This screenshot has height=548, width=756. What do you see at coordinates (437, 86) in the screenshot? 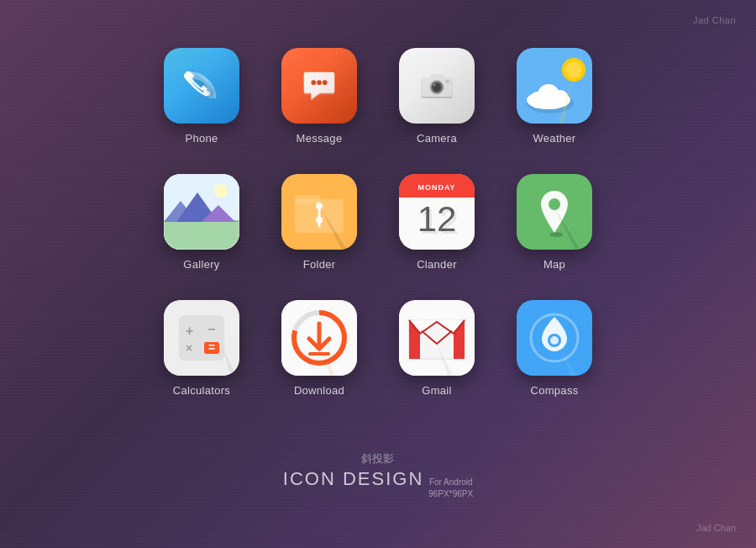
I see `camera-icon` at bounding box center [437, 86].